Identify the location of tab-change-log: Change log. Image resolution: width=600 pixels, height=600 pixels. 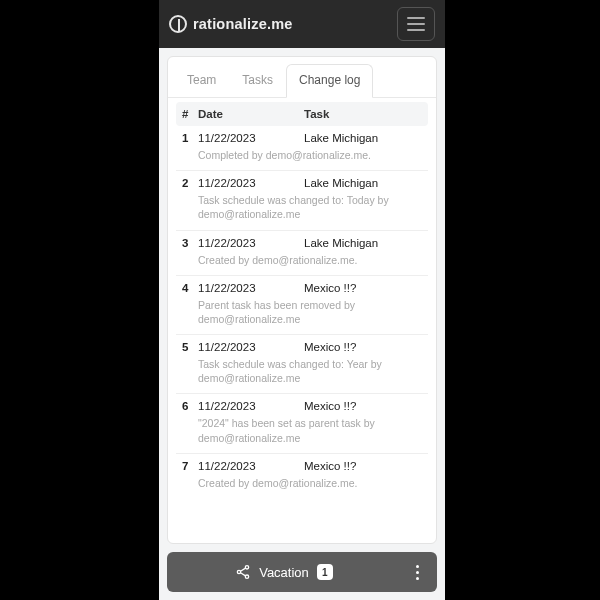
(330, 81).